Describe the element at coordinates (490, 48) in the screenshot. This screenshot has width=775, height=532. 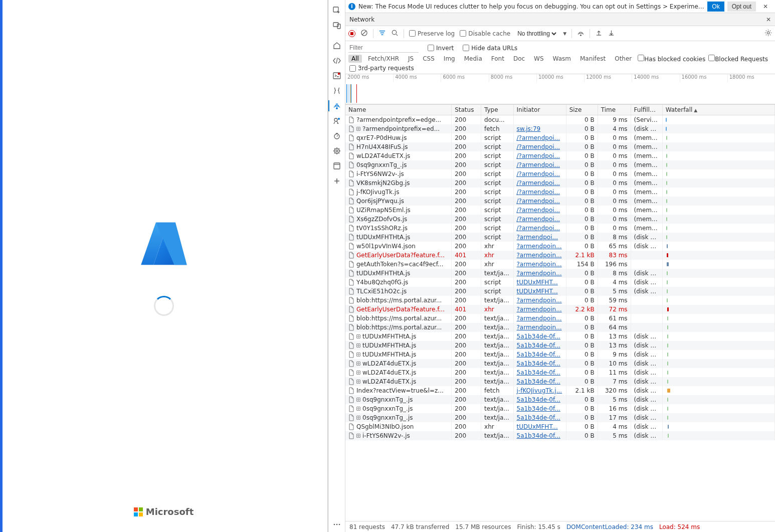
I see `hide-data-urls-checkbox: Hide data URLs` at that location.